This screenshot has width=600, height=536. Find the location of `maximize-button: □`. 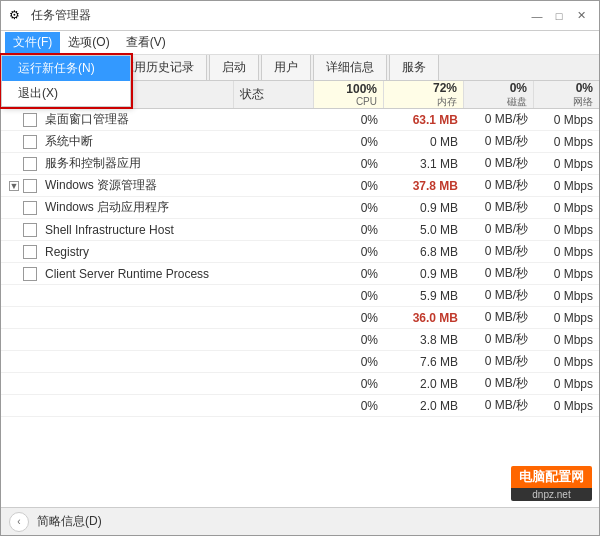

maximize-button: □ is located at coordinates (559, 16).